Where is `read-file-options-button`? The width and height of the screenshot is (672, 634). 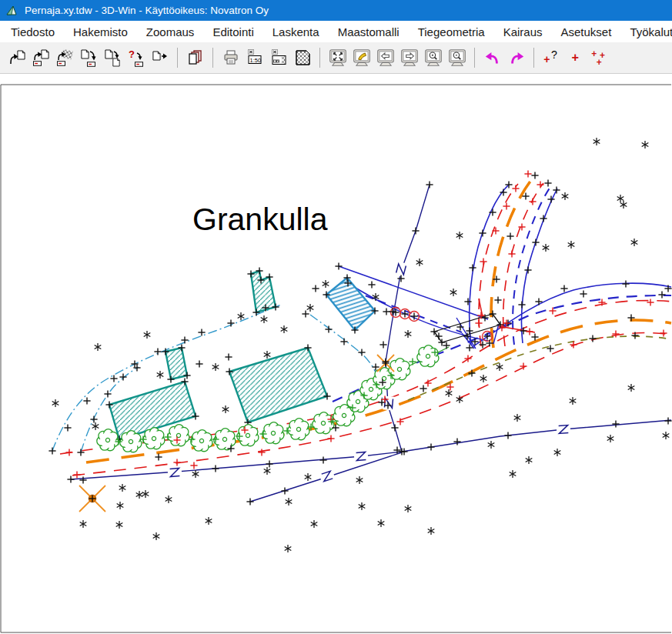 read-file-options-button is located at coordinates (40, 58).